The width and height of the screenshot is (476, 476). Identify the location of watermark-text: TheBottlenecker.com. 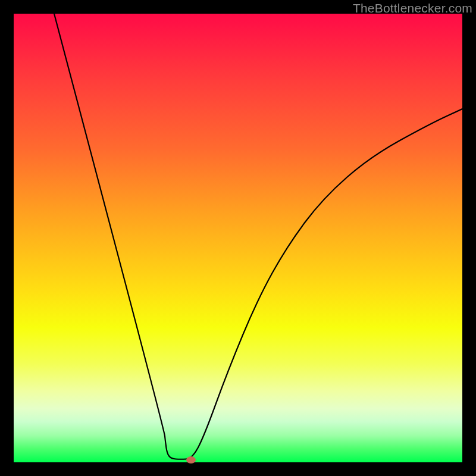
(413, 8).